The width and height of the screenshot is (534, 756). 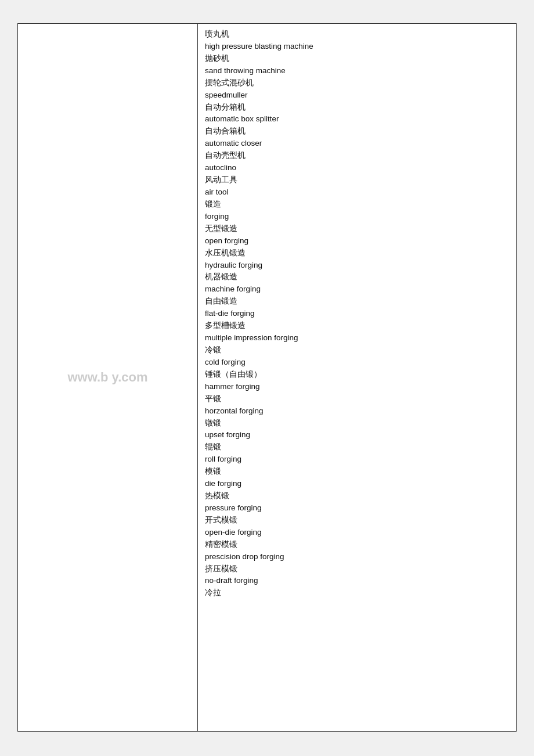 I want to click on chinese-text: 多型槽锻造, so click(x=357, y=326).